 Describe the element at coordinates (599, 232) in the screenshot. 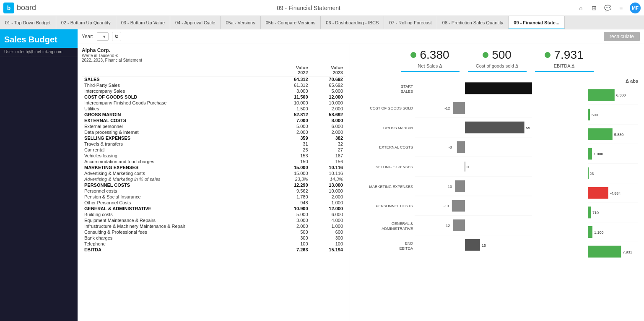

I see `right-bar-label: 1.100` at that location.